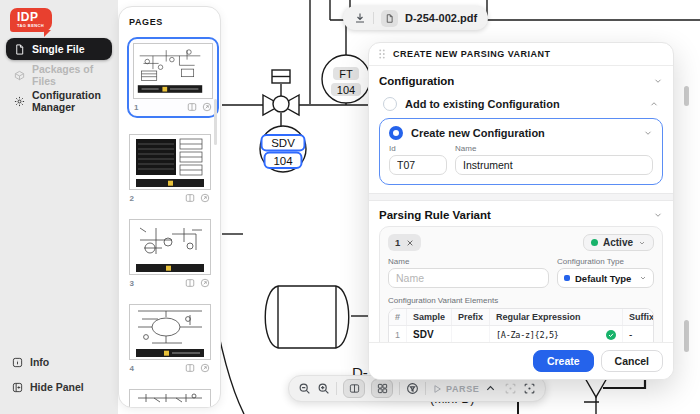 The height and width of the screenshot is (414, 700). What do you see at coordinates (58, 49) in the screenshot?
I see `sidebar-item-label: Single File` at bounding box center [58, 49].